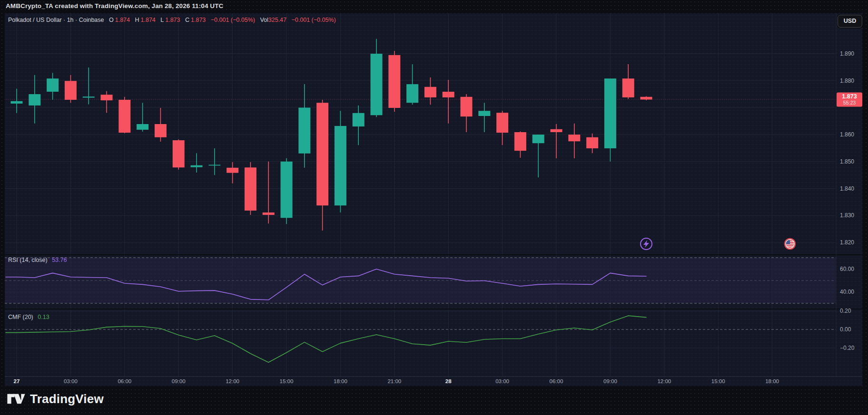 This screenshot has width=868, height=415. What do you see at coordinates (846, 329) in the screenshot?
I see `cmf-tick-label: 0.00` at bounding box center [846, 329].